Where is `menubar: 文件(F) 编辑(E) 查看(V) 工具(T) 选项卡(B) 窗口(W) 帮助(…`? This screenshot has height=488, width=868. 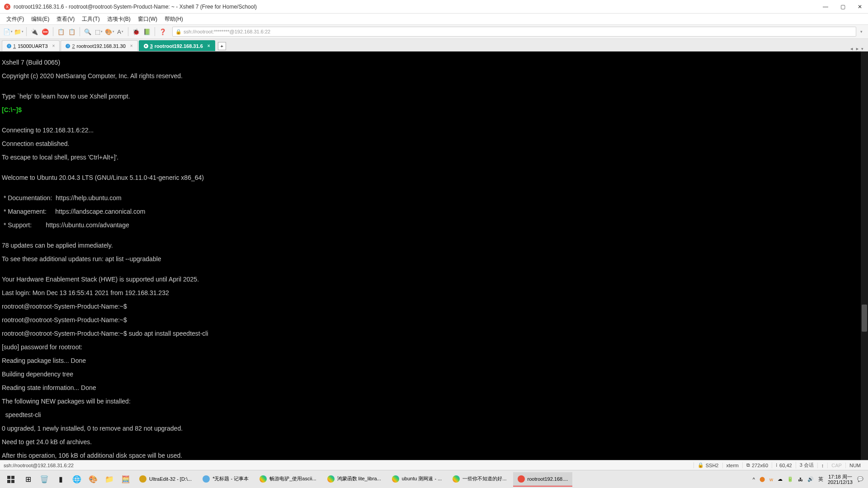
menubar: 文件(F) 编辑(E) 查看(V) 工具(T) 选项卡(B) 窗口(W) 帮助(… is located at coordinates (434, 19).